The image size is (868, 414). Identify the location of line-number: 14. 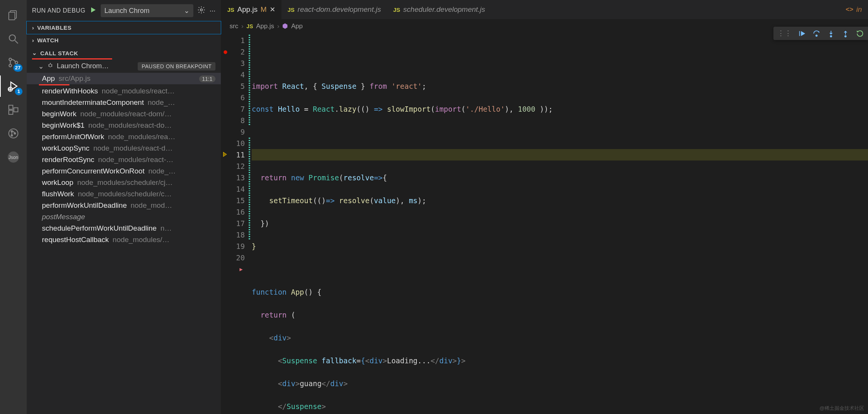
(233, 189).